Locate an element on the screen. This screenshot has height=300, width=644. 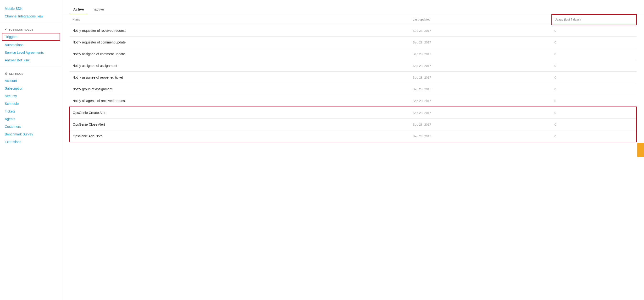
settings-header: ⚙ SETTINGS is located at coordinates (31, 72).